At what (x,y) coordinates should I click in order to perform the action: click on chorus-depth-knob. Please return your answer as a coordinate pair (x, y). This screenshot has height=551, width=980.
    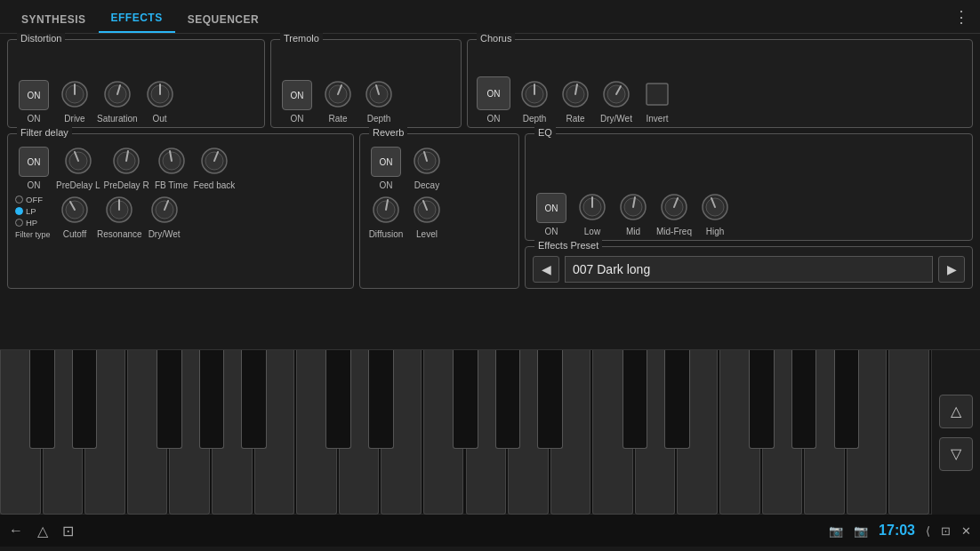
    Looking at the image, I should click on (534, 94).